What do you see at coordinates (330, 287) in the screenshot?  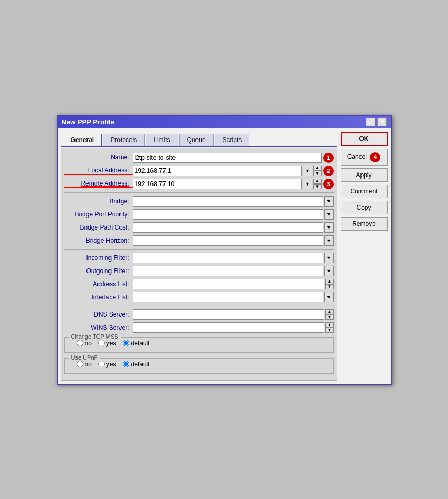 I see `address-list-down: ▼` at bounding box center [330, 287].